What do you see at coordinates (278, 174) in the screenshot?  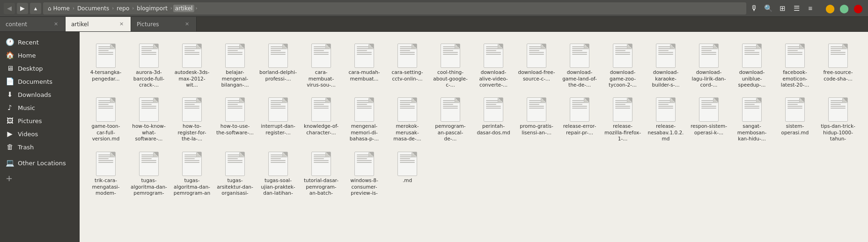 I see `file-item: tugas-soal-ujian-praktek-dan-latihan-uts…` at bounding box center [278, 174].